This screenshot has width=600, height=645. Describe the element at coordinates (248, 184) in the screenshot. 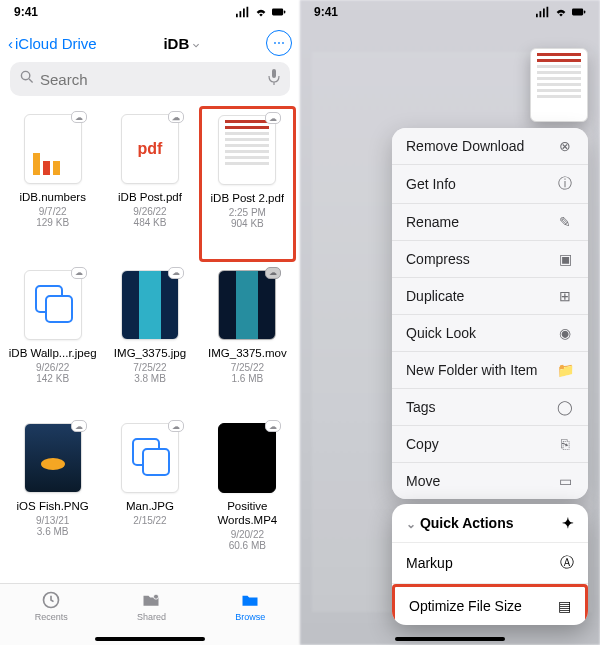

I see `file-item: ☁iDB Post 2.pdf2:25 PM904 KB` at that location.